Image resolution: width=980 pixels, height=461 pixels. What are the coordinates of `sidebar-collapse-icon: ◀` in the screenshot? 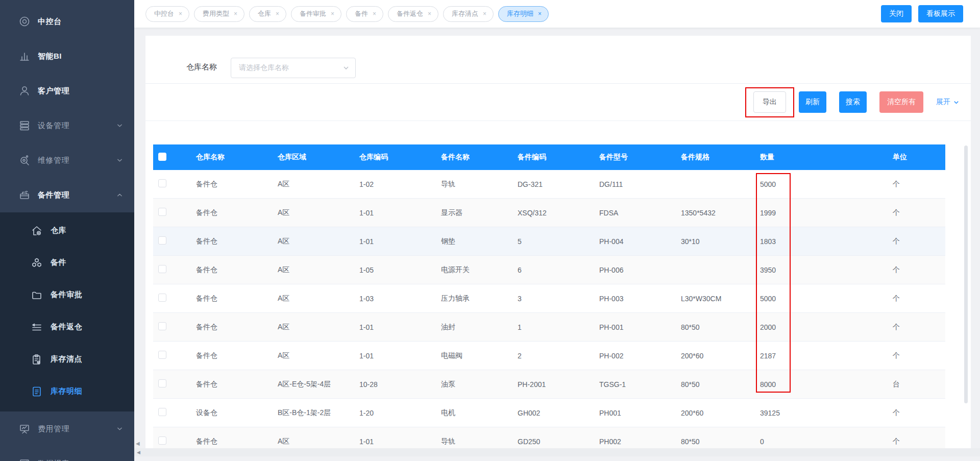 It's located at (138, 443).